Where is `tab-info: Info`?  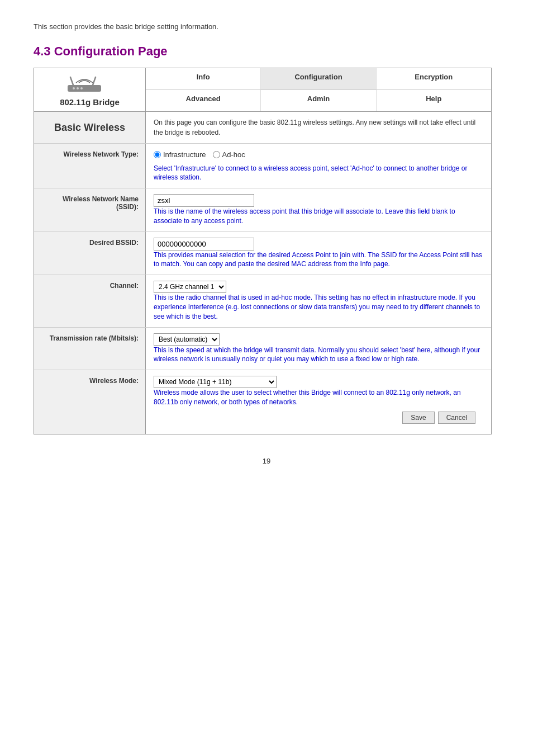 tab-info: Info is located at coordinates (203, 79).